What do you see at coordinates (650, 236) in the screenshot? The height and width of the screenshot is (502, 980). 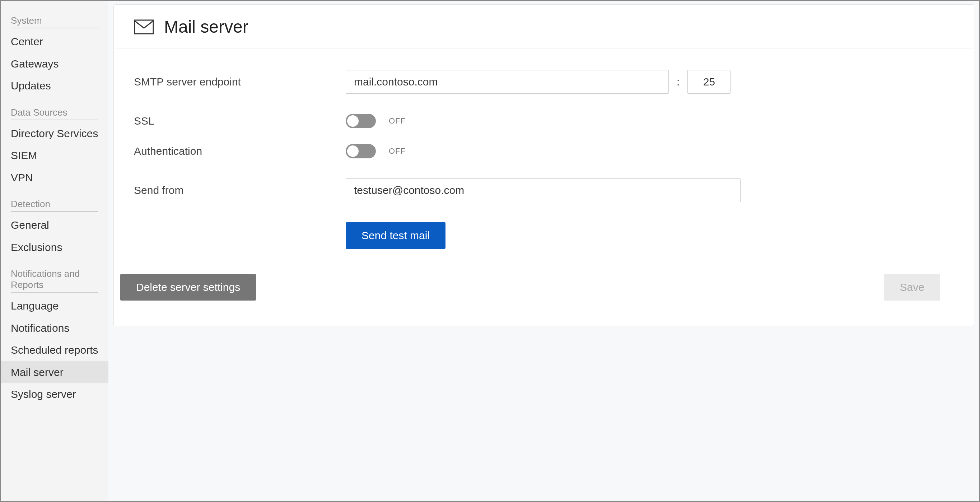 I see `row-send-test: Send test mail` at bounding box center [650, 236].